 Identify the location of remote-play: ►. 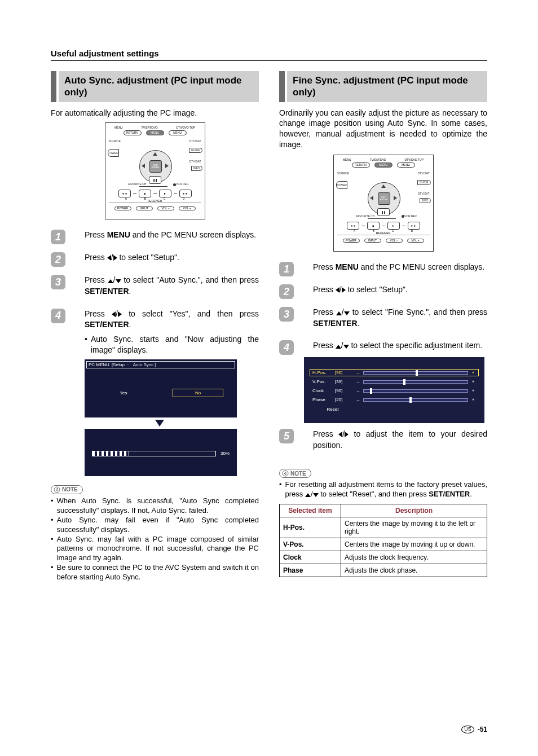
(165, 194).